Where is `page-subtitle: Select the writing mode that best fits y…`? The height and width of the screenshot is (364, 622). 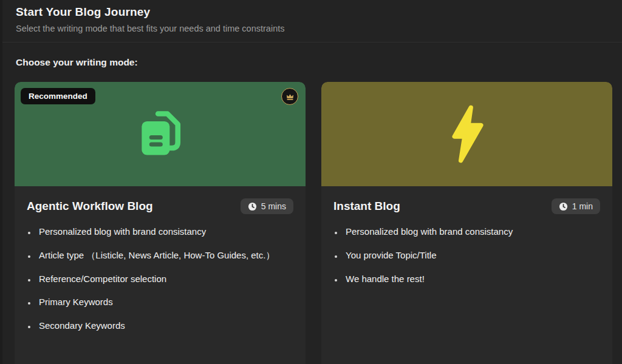
page-subtitle: Select the writing mode that best fits y… is located at coordinates (312, 29).